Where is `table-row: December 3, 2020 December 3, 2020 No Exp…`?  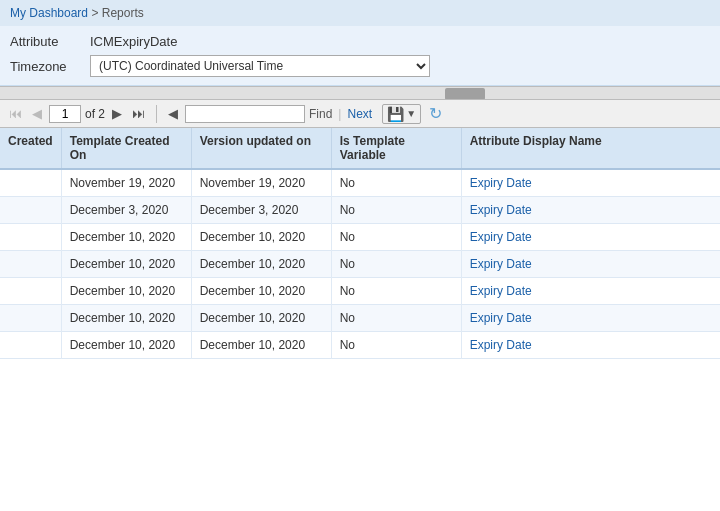 table-row: December 3, 2020 December 3, 2020 No Exp… is located at coordinates (360, 210).